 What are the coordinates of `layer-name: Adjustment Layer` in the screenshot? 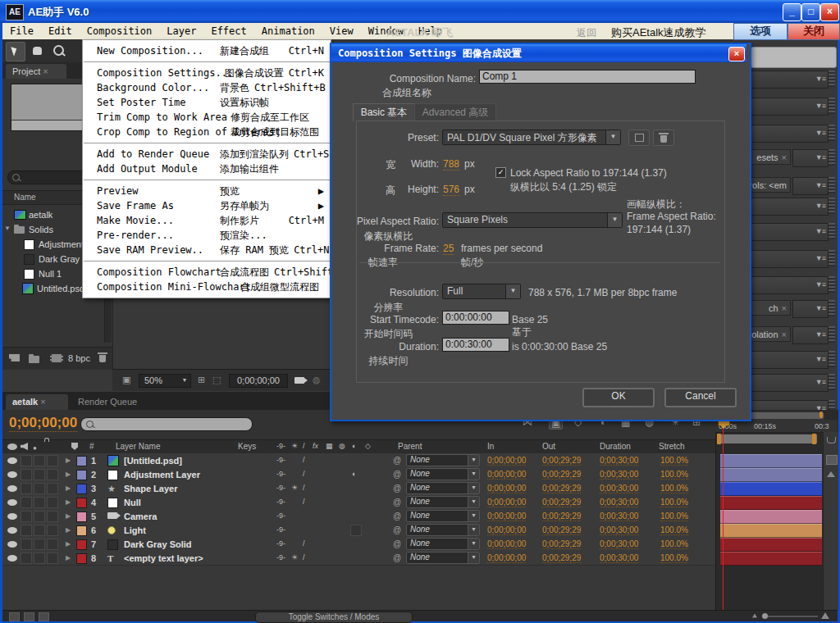 It's located at (162, 475).